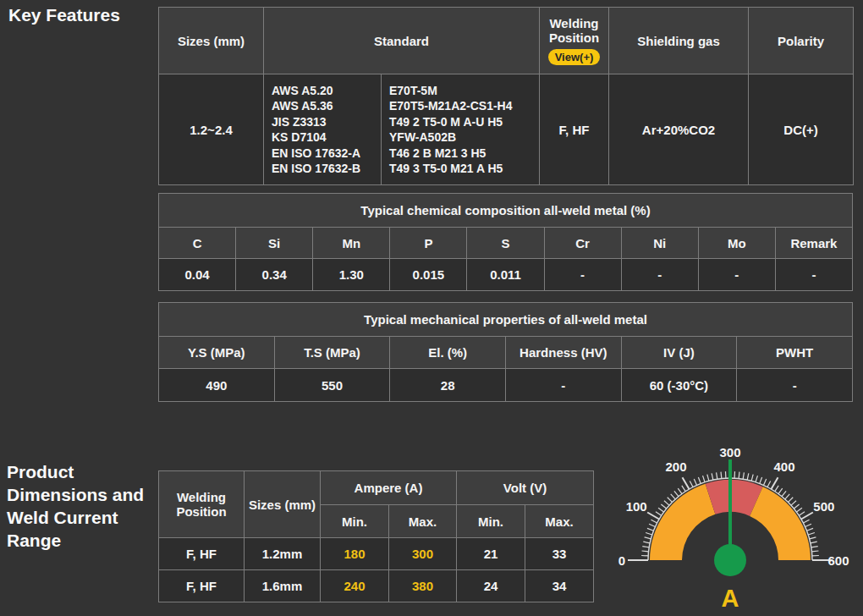 The height and width of the screenshot is (616, 863). Describe the element at coordinates (560, 521) in the screenshot. I see `current-header-volt-max: Max.` at that location.